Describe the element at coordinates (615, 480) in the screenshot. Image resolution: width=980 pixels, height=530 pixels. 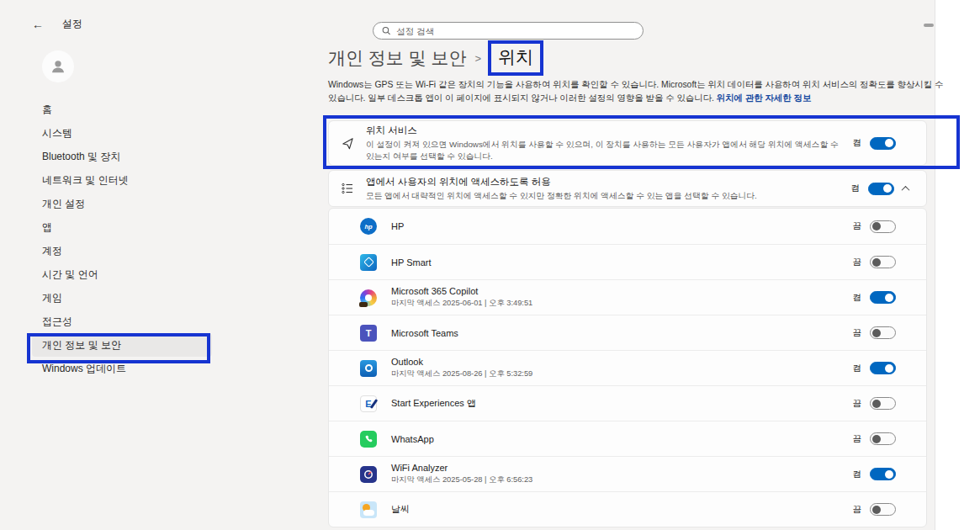
I see `app-last-access: 마지막 액세스 2025-05-28 | 오후 6:56:23` at that location.